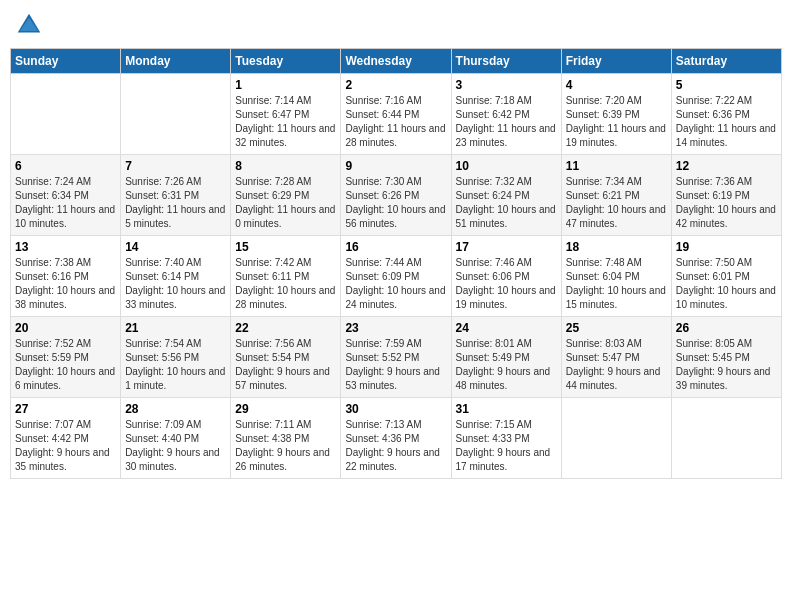 This screenshot has width=792, height=612. What do you see at coordinates (506, 62) in the screenshot?
I see `day-header-thursday: Thursday` at bounding box center [506, 62].